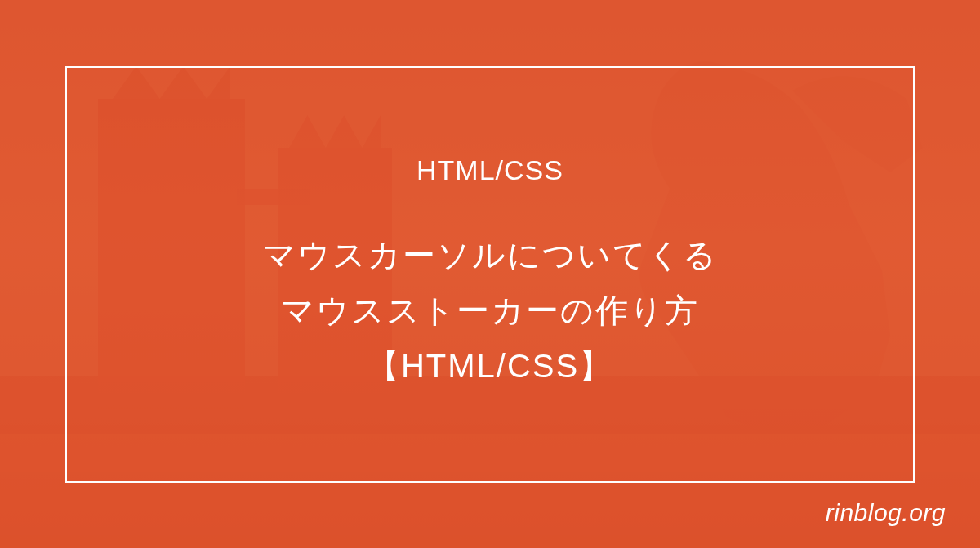 This screenshot has height=548, width=980. I want to click on article-title: マウスカーソルについてくる マウスストーカーの作り方 【HTML/CSS】, so click(490, 310).